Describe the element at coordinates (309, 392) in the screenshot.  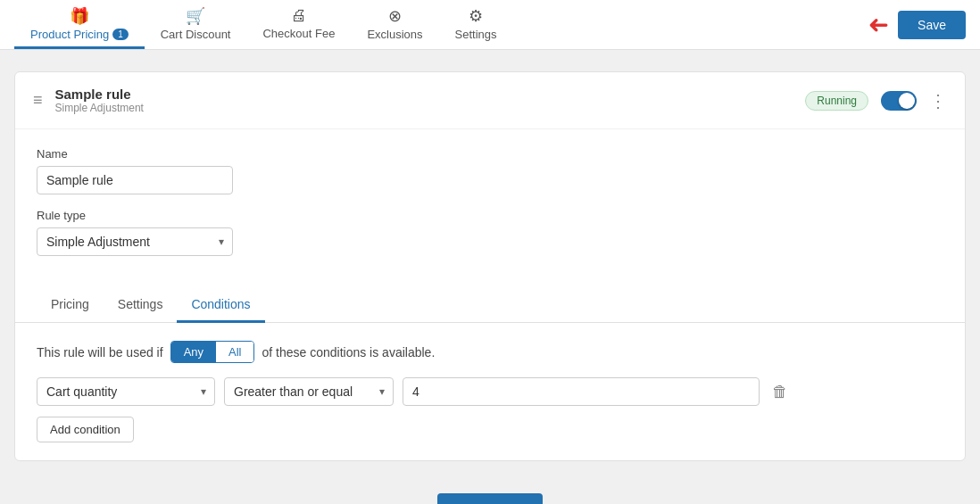
I see `operator-wrapper: Greater than or equal ▾` at that location.